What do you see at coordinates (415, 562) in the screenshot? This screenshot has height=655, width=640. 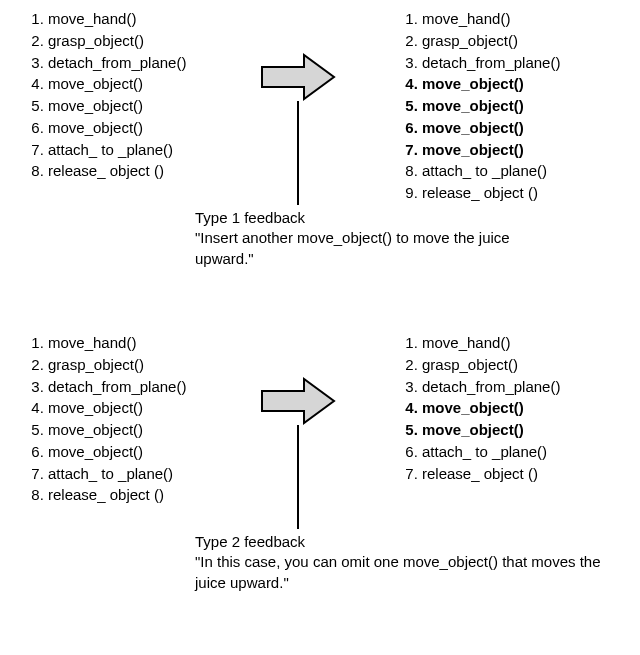 I see `feedback-caption: Type 2 feedback"In this case, you can om…` at bounding box center [415, 562].